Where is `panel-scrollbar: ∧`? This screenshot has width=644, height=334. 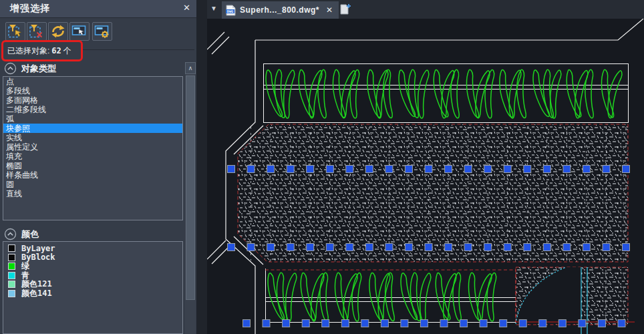 panel-scrollbar: ∧ is located at coordinates (190, 198).